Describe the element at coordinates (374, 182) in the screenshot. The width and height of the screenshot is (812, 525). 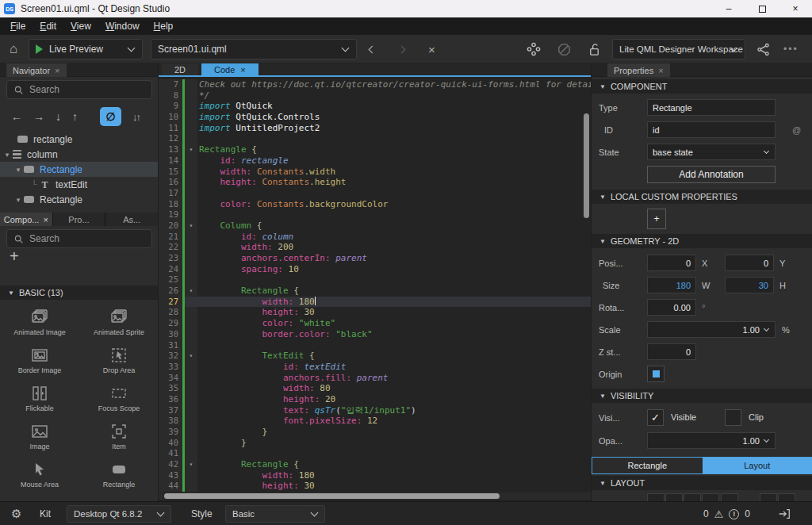
I see `code-line-16: 16 height: Constants.height` at that location.